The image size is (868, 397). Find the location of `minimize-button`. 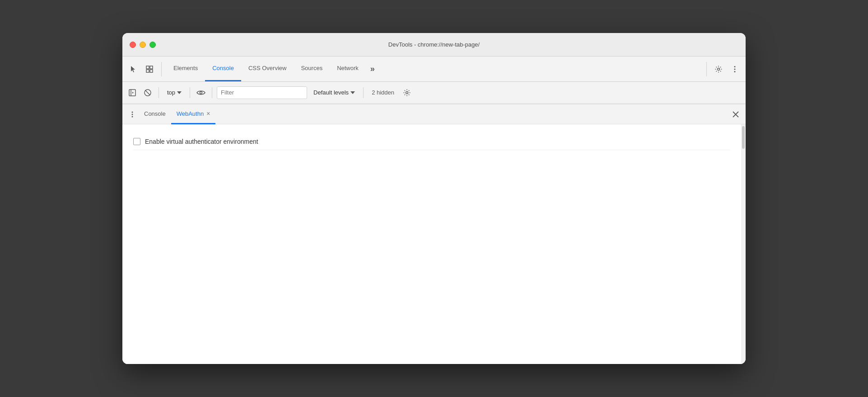

minimize-button is located at coordinates (143, 45).